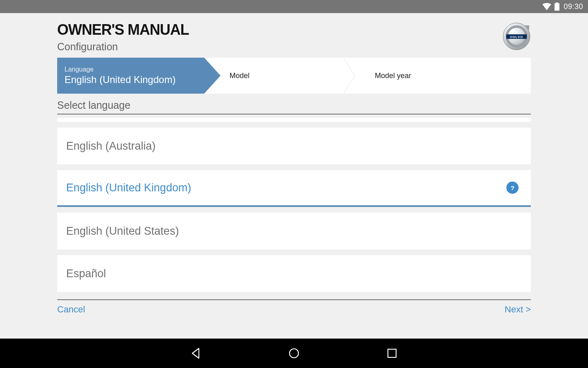 The image size is (588, 368). What do you see at coordinates (123, 37) in the screenshot?
I see `title-block: OWNER'S MANUAL Configuration` at bounding box center [123, 37].